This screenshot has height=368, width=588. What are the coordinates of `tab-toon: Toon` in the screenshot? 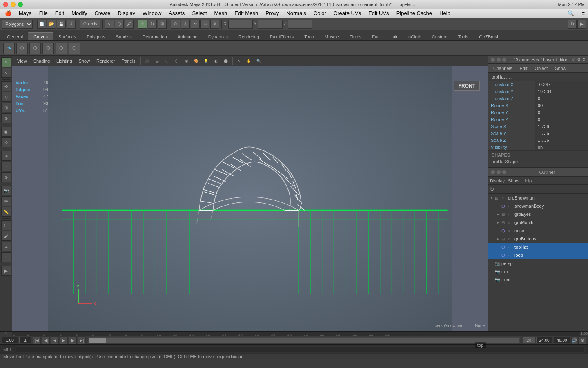 It's located at (309, 36).